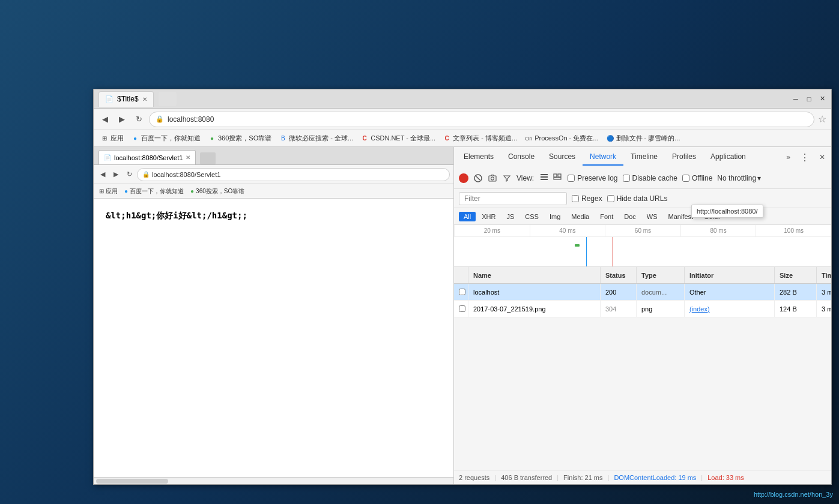 The image size is (839, 504). Describe the element at coordinates (822, 99) in the screenshot. I see `close-btn: ✕` at that location.